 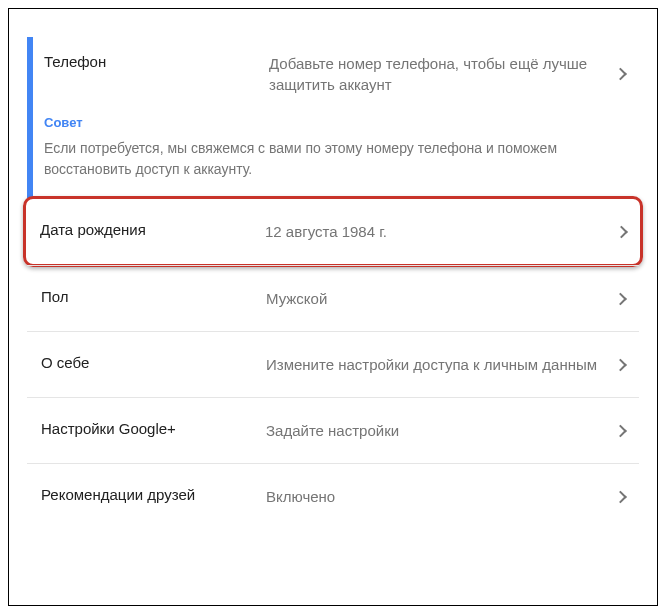 I want to click on row-googleplus: Настройки Google+ Задайте настройки, so click(x=333, y=430).